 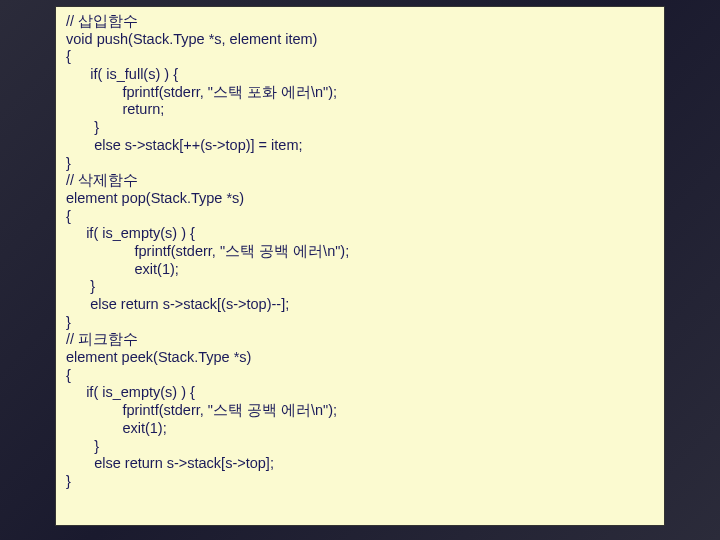 What do you see at coordinates (360, 181) in the screenshot?
I see `code-line: // 삭제함수` at bounding box center [360, 181].